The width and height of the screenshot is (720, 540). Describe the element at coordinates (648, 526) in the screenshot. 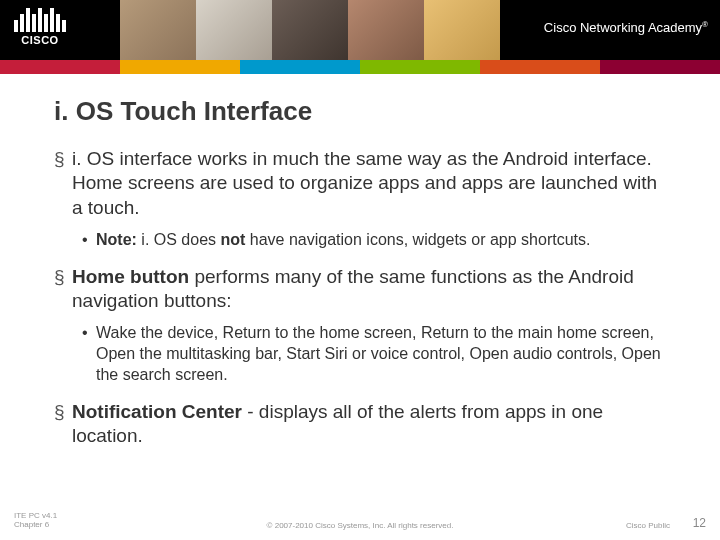

I see `footer-classification: Cisco Public` at that location.